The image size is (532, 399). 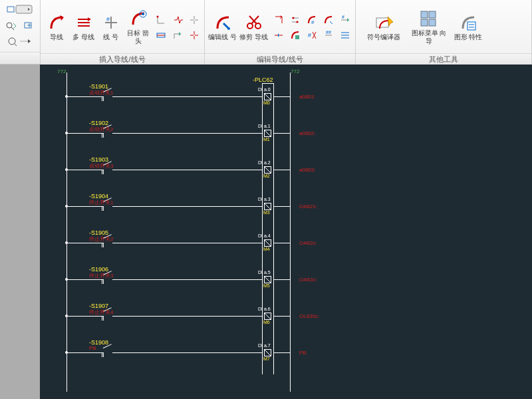 I want to click on m-label: M1, so click(x=267, y=140).